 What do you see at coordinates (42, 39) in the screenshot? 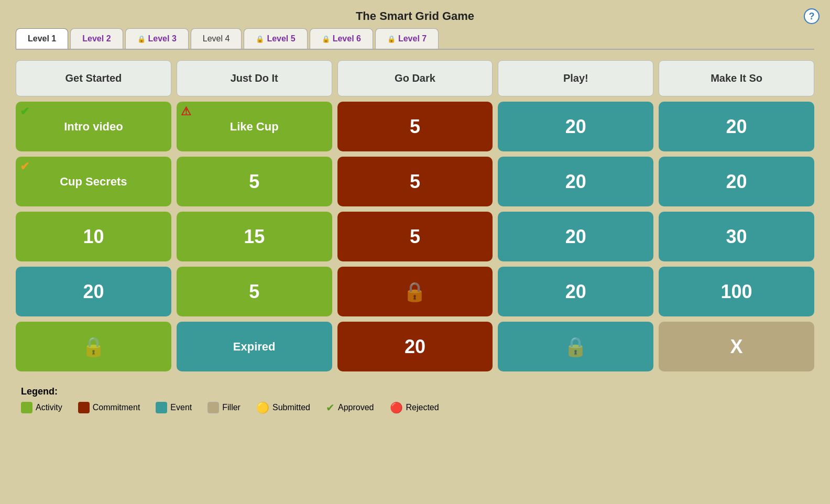
I see `tab-label: Level 1` at bounding box center [42, 39].